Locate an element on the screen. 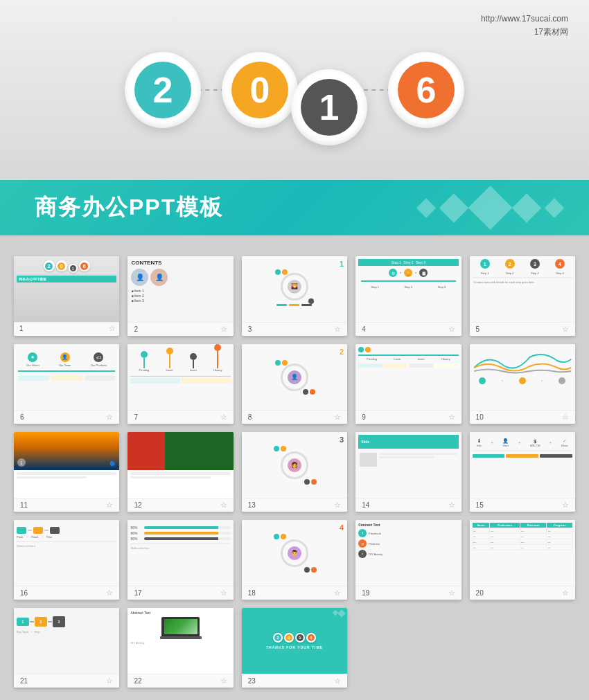 The height and width of the screenshot is (700, 589). slide-18-number: 18 is located at coordinates (252, 593).